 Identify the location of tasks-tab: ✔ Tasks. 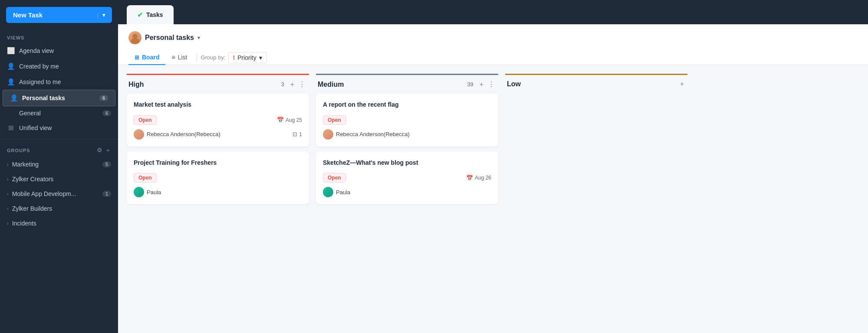
(150, 15).